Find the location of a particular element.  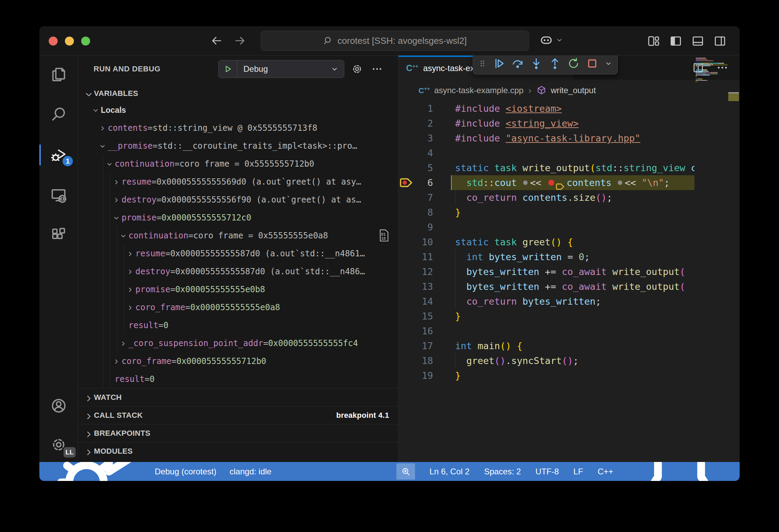

view-binary-data-icon: 0110 is located at coordinates (384, 236).